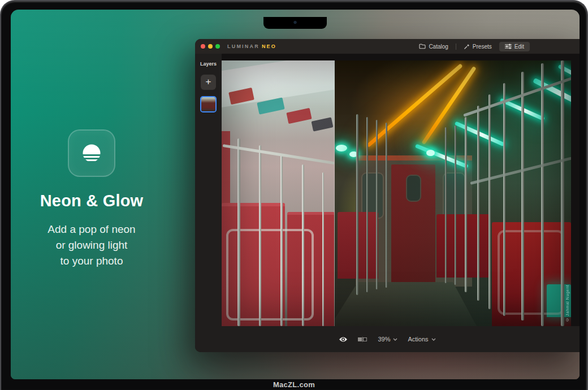 Image resolution: width=588 pixels, height=390 pixels. What do you see at coordinates (363, 339) in the screenshot?
I see `compare-icon` at bounding box center [363, 339].